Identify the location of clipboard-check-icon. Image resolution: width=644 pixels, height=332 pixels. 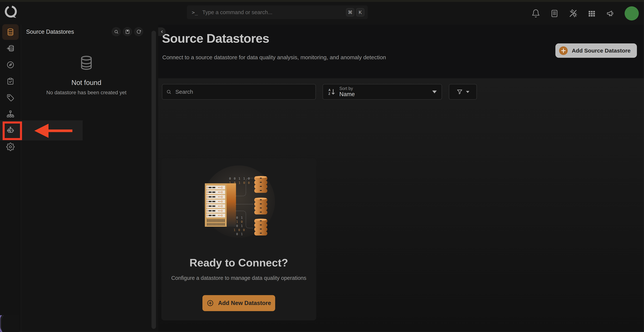
(10, 81).